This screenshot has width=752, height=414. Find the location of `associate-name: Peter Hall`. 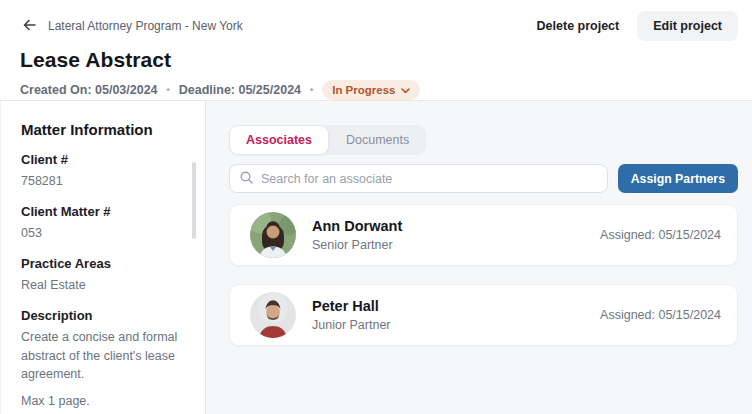

associate-name: Peter Hall is located at coordinates (352, 306).